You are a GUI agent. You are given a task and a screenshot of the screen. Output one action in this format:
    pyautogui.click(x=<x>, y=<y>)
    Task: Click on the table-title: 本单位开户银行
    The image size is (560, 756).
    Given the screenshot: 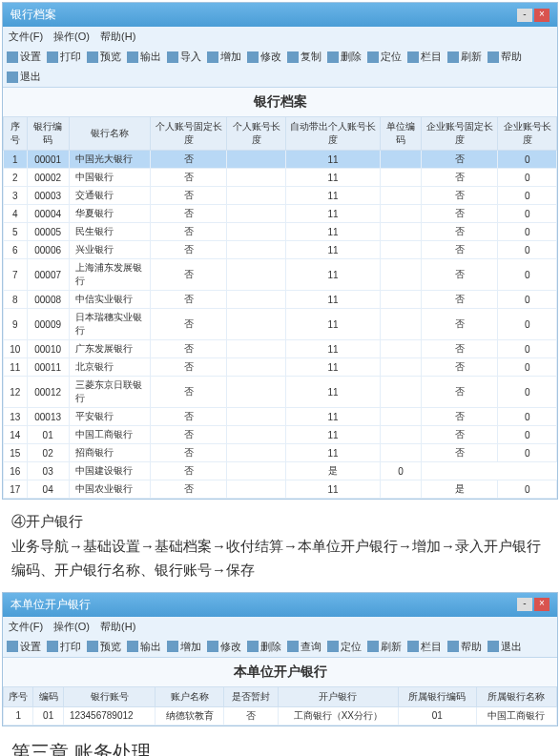 What is the action you would take?
    pyautogui.click(x=280, y=672)
    